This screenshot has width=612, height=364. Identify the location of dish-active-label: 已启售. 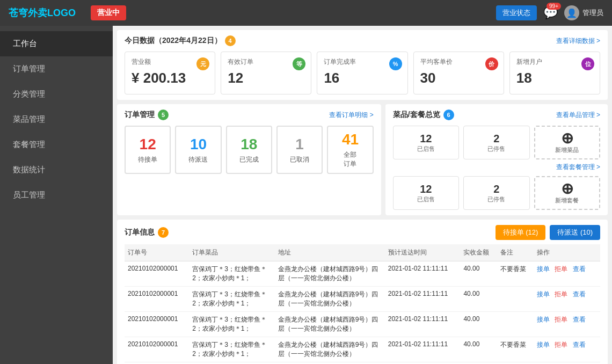
(426, 149).